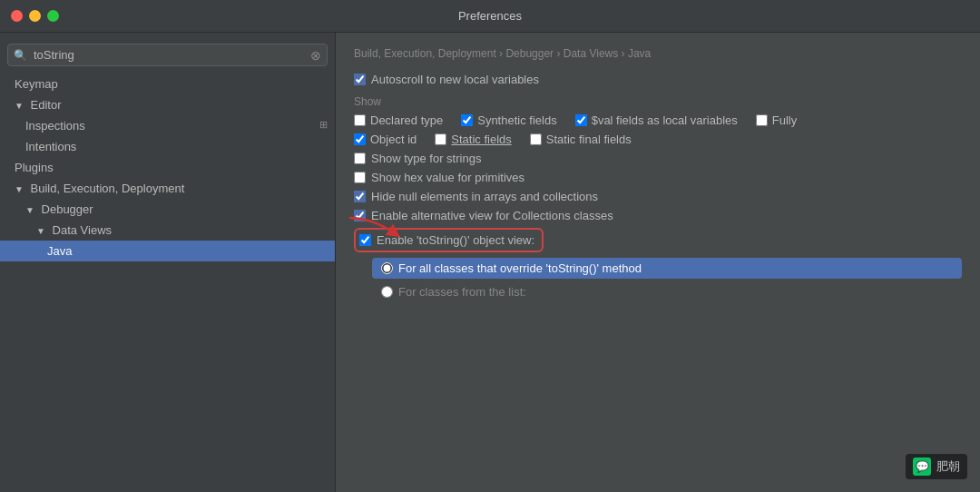 Image resolution: width=980 pixels, height=492 pixels. Describe the element at coordinates (46, 105) in the screenshot. I see `sidebar-item-label: Editor` at that location.